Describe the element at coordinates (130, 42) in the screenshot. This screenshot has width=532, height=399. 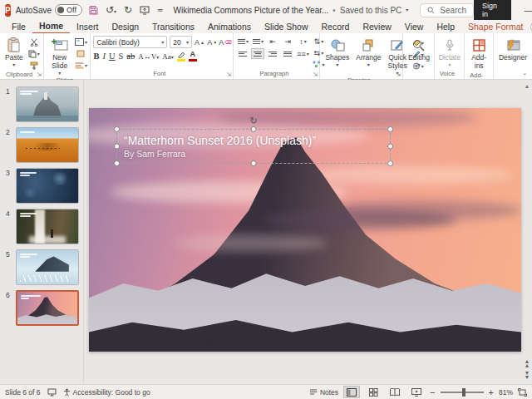
I see `font-name-select: Calibri (Body)▾` at that location.